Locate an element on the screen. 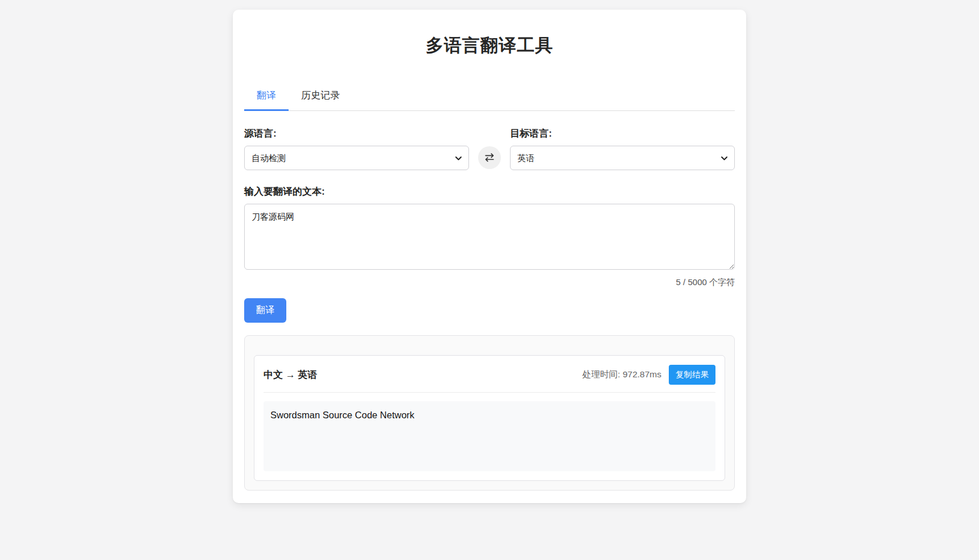 The width and height of the screenshot is (979, 560). result-section: 中文 → 英语 处理时间: 972.87ms 复制结果 Swordsman So… is located at coordinates (489, 413).